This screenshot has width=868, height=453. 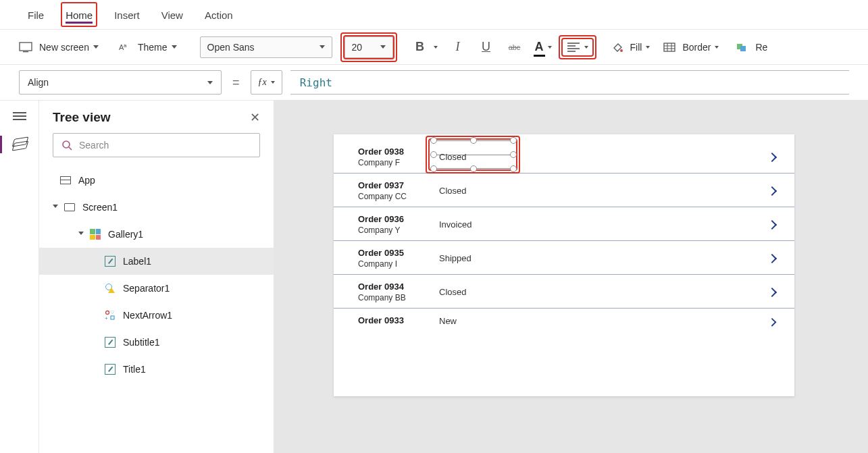 What do you see at coordinates (266, 82) in the screenshot?
I see `fx-button: ƒx` at bounding box center [266, 82].